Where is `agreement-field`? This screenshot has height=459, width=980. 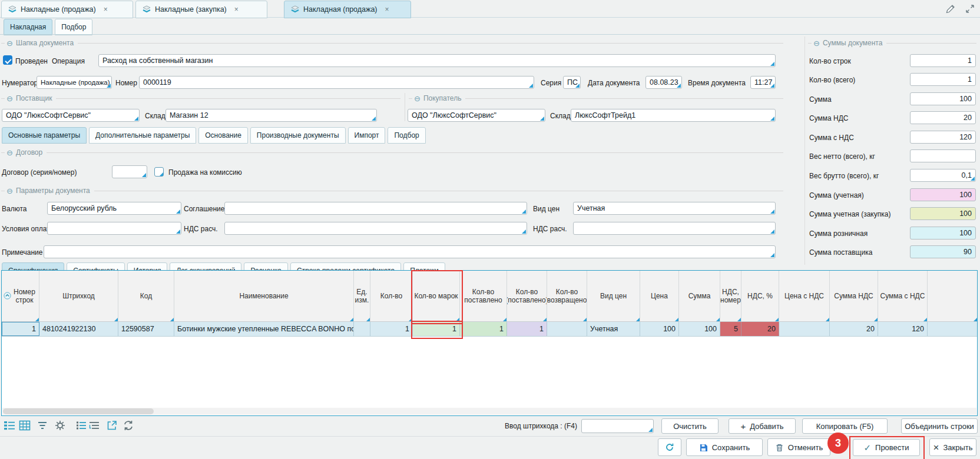 agreement-field is located at coordinates (376, 208).